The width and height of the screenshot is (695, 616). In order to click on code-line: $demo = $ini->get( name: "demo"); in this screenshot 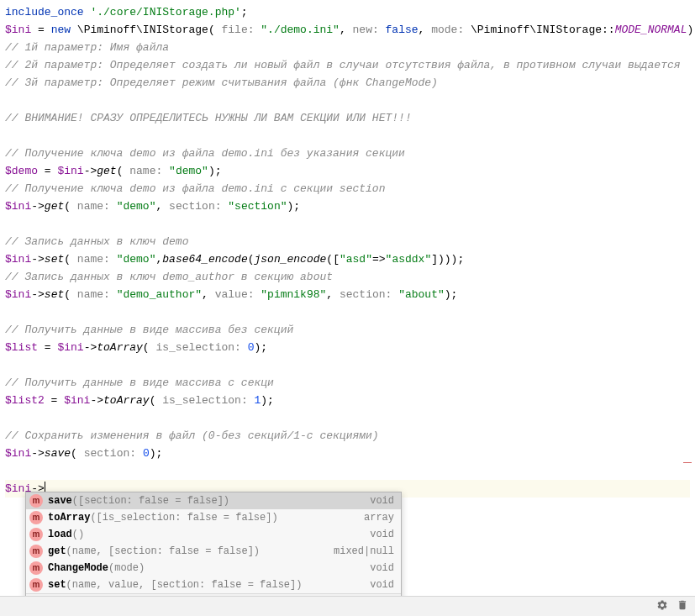, I will do `click(348, 171)`.